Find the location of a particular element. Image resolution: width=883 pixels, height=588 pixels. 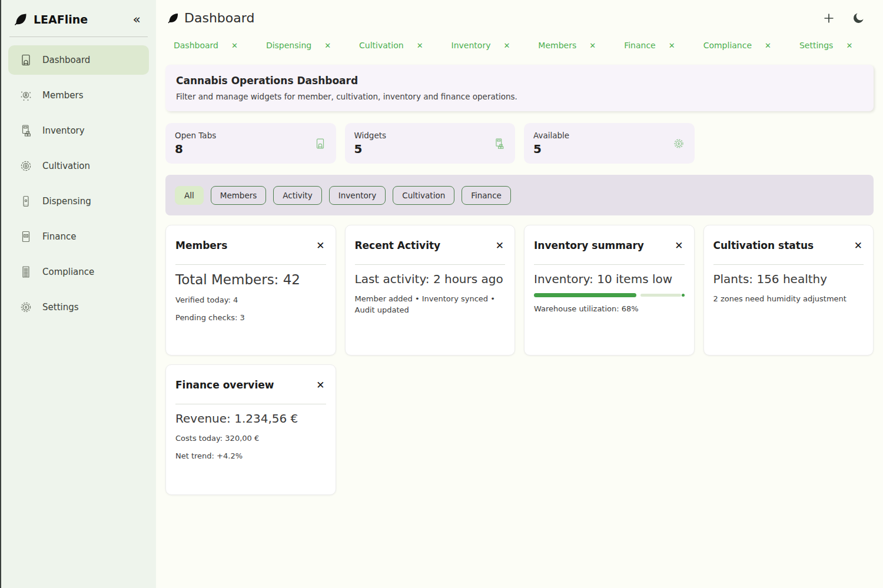

filter-chip-finance: Finance is located at coordinates (486, 195).